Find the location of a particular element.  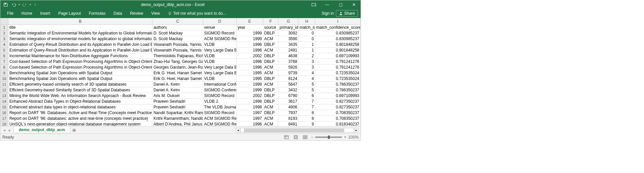

redo-icon is located at coordinates (25, 5).